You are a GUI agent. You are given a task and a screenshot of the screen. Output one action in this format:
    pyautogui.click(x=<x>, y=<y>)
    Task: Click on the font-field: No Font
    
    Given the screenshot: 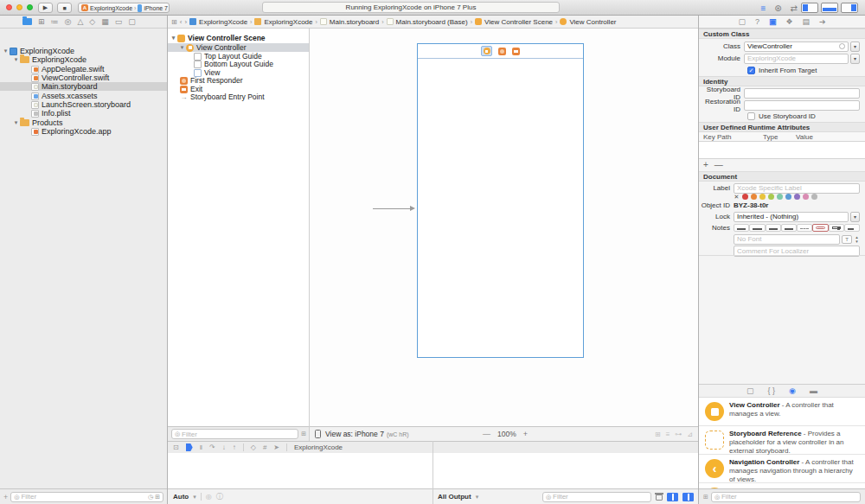 What is the action you would take?
    pyautogui.click(x=787, y=239)
    